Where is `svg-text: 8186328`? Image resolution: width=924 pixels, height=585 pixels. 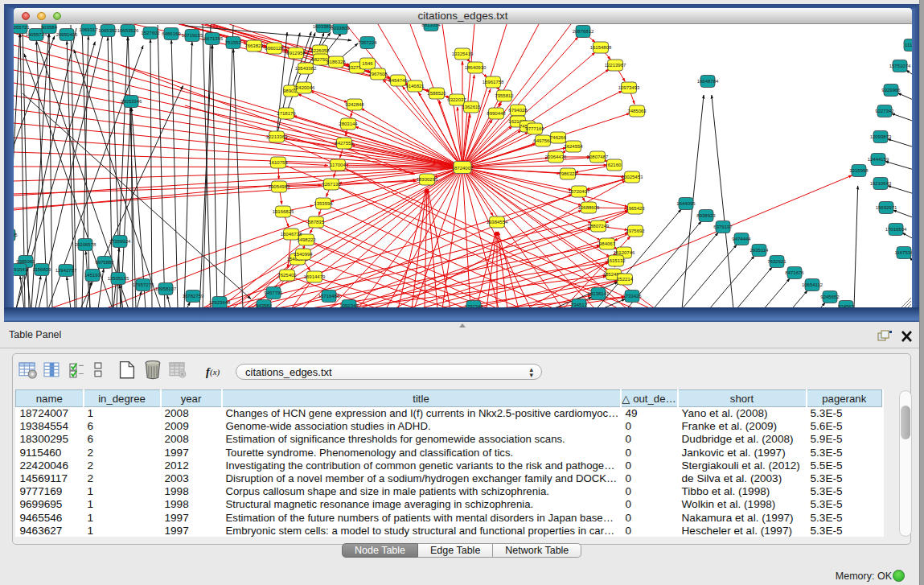 svg-text: 8186328 is located at coordinates (336, 62).